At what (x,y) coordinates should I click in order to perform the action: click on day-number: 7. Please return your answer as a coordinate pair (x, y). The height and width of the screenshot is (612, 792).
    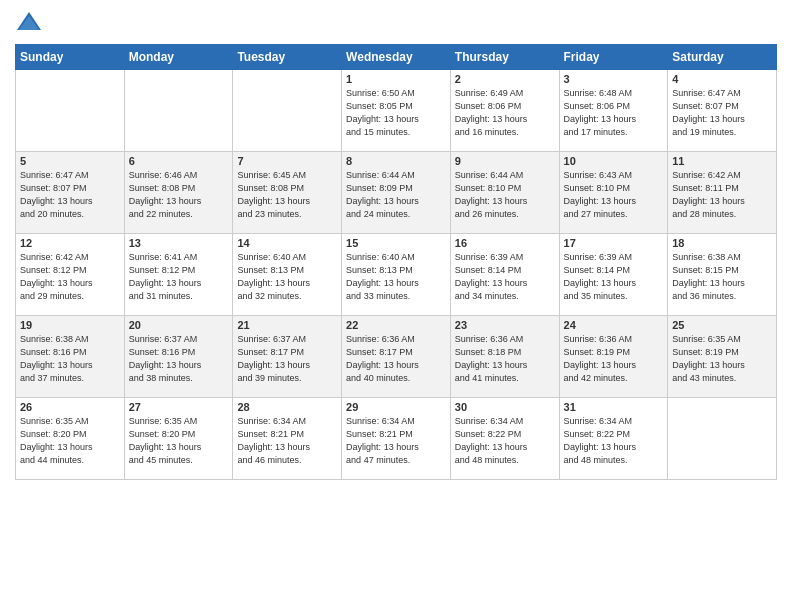
    Looking at the image, I should click on (287, 161).